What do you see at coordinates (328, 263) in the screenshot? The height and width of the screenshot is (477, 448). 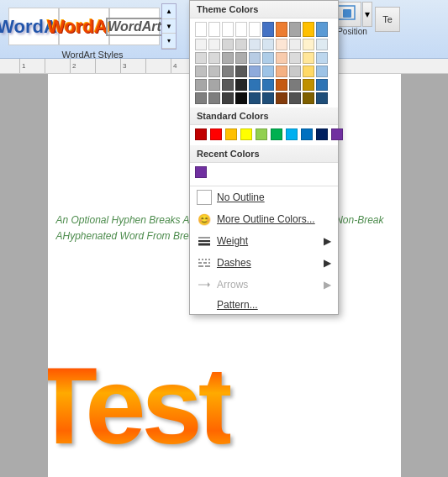 I see `dashes-arrow: ▶` at bounding box center [328, 263].